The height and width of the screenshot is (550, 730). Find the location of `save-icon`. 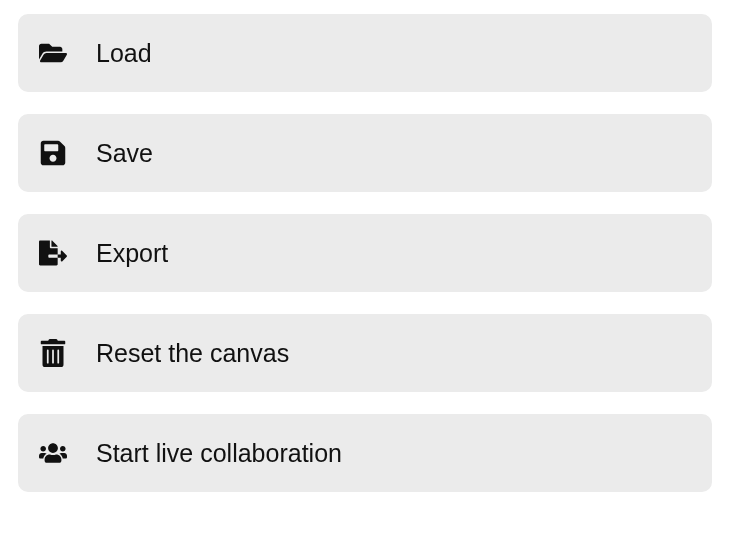

save-icon is located at coordinates (53, 153).